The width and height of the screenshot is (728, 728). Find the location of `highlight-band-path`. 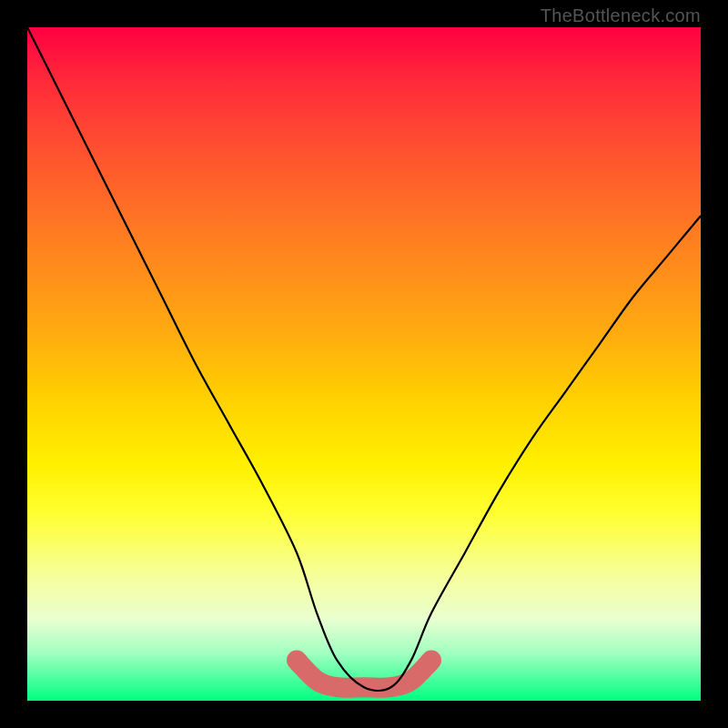

highlight-band-path is located at coordinates (364, 674).